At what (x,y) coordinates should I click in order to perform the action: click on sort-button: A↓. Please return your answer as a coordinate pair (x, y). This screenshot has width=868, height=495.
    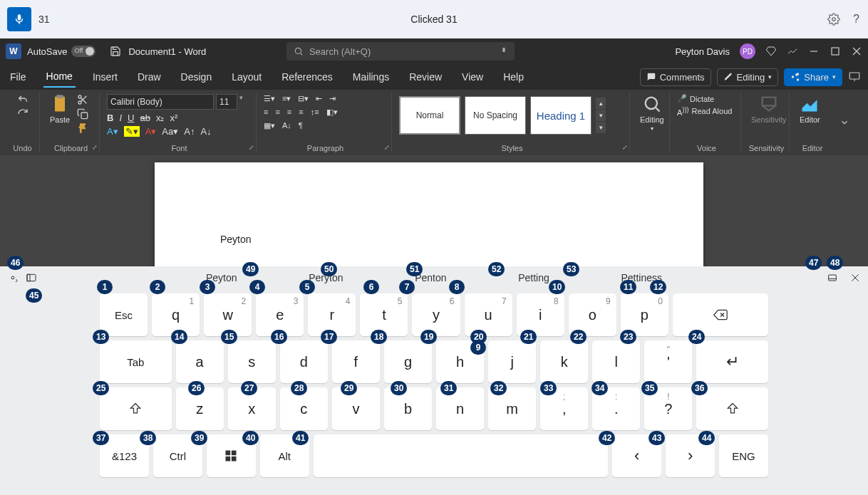
    Looking at the image, I should click on (286, 125).